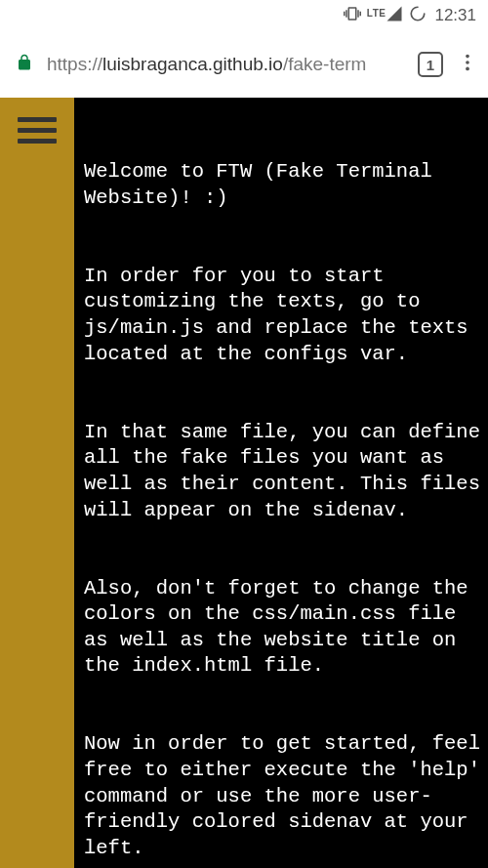 The image size is (488, 868). Describe the element at coordinates (352, 16) in the screenshot. I see `vibrate-icon` at that location.